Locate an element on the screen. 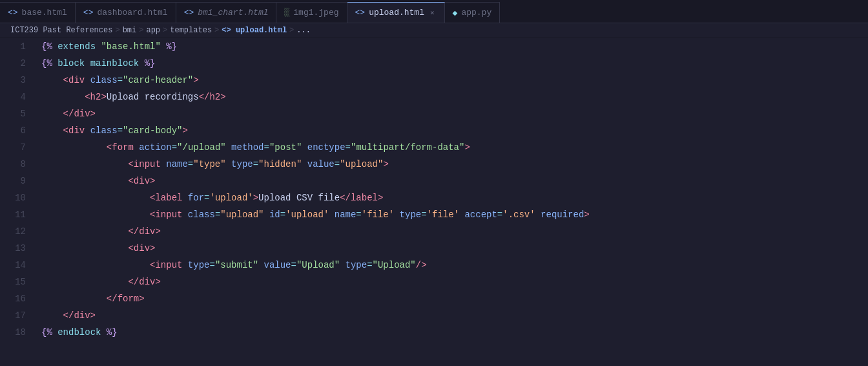 The height and width of the screenshot is (366, 868). breadcrumb-item: app is located at coordinates (153, 30).